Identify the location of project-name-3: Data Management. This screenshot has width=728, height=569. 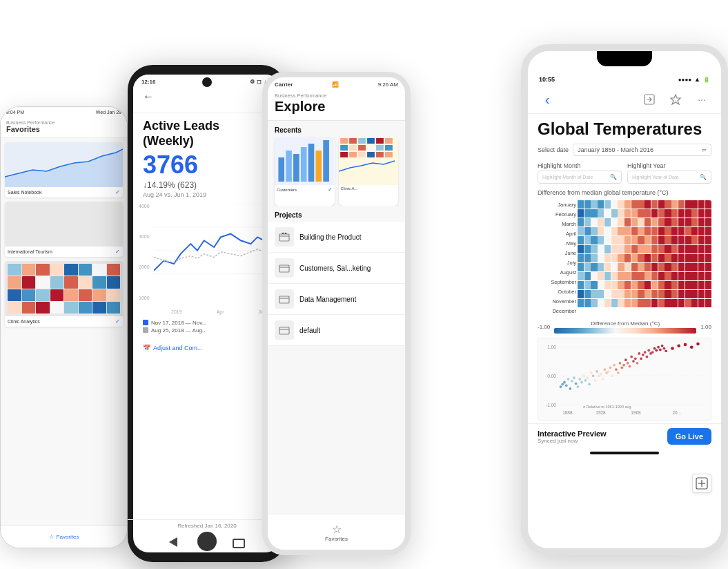
(328, 300).